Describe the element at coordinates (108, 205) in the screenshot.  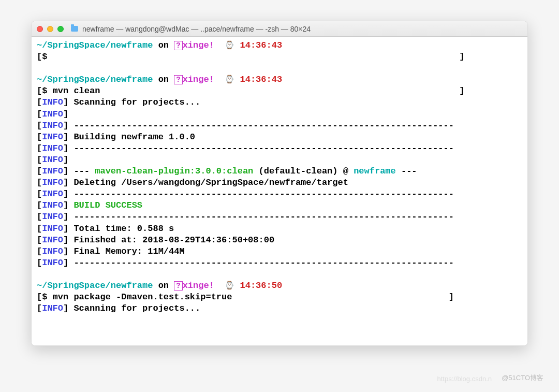
I see `build-success: BUILD SUCCESS` at that location.